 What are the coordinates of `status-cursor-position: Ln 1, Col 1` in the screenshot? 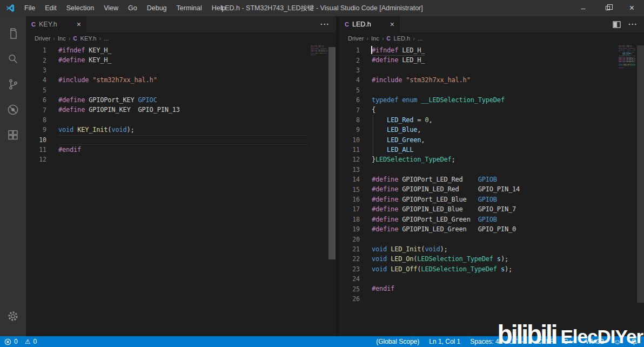 It's located at (445, 342).